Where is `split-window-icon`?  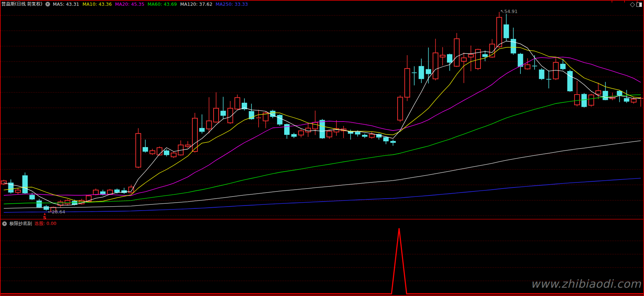
split-window-icon is located at coordinates (639, 5).